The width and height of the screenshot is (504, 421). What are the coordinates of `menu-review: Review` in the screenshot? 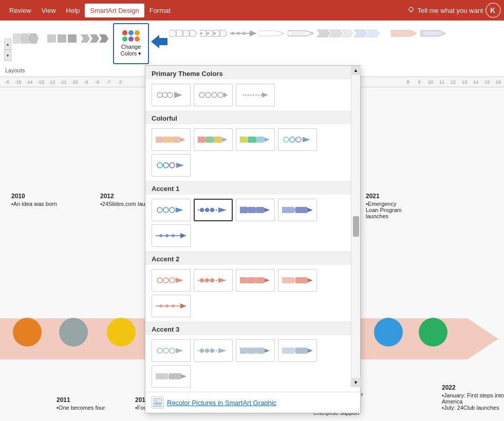 It's located at (21, 10).